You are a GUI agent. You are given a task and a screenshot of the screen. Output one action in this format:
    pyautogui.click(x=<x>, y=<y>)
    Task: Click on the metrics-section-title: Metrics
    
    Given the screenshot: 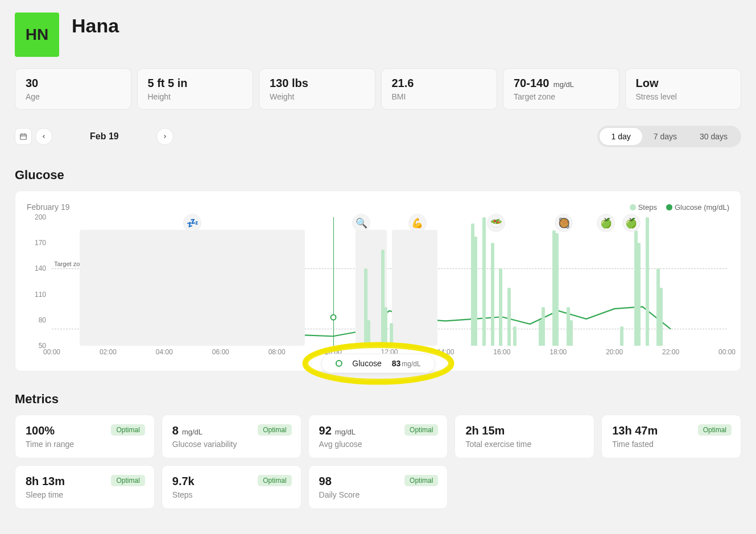 What is the action you would take?
    pyautogui.click(x=378, y=399)
    